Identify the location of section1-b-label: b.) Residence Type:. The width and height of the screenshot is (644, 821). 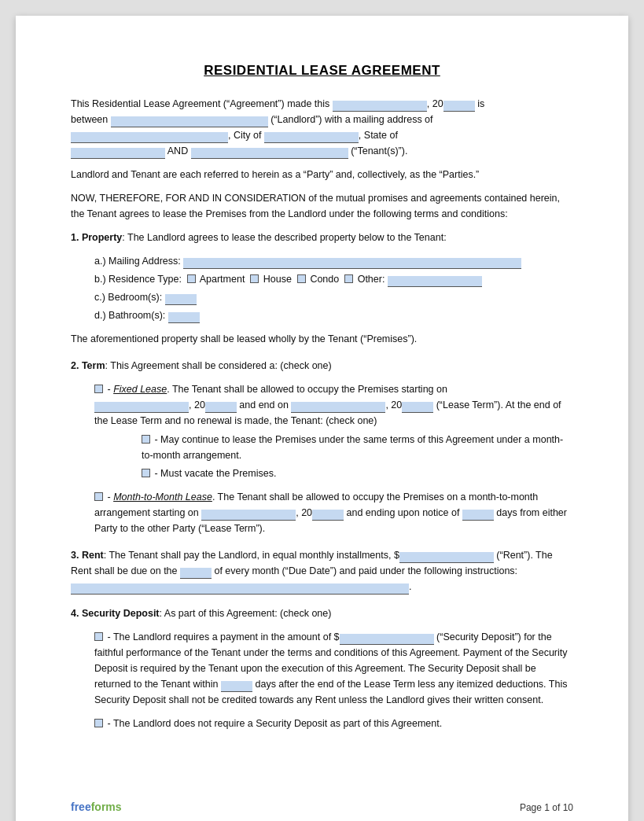
(138, 279).